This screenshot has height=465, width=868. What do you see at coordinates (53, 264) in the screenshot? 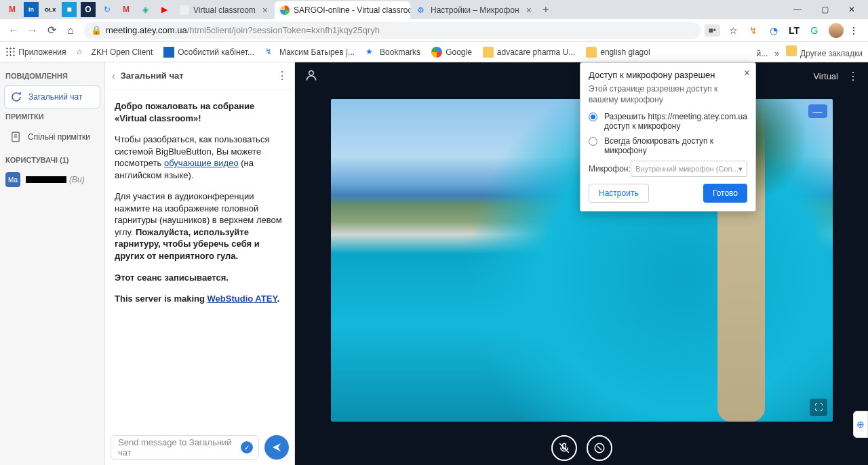
I see `left-panel: ПОВІДОМЛЕННЯ Загальний чат ПРИМІТКИ Спіл…` at bounding box center [53, 264].